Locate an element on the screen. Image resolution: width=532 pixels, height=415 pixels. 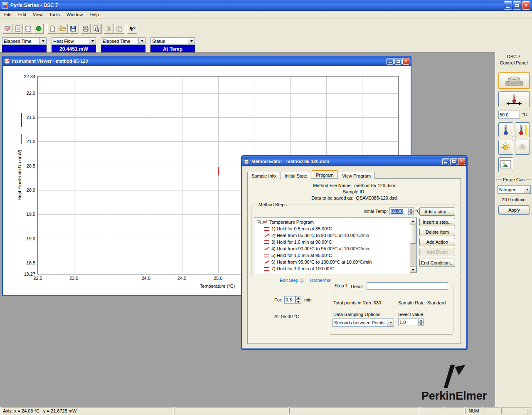
tree-item: 1) Hold for 0.5 min at 85.00°C is located at coordinates (293, 229).